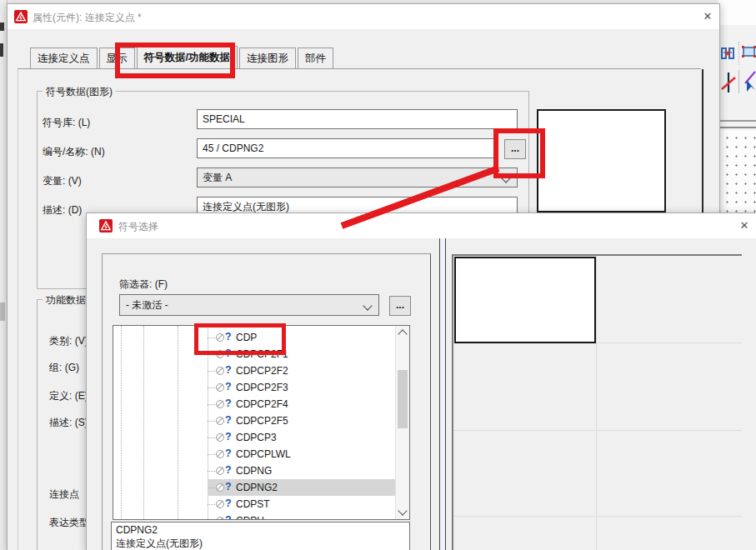 The width and height of the screenshot is (756, 550). I want to click on background-app-window, so click(737, 107).